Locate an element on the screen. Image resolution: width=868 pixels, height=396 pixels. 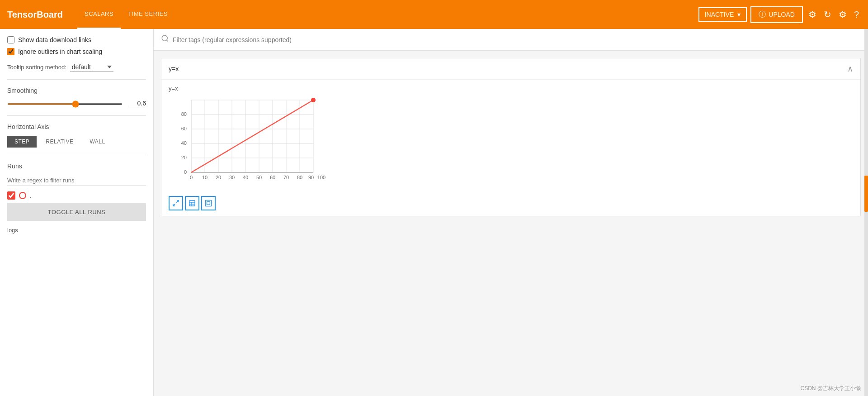
horizontal-axis-section: Horizontal Axis STEP RELATIVE WALL is located at coordinates (77, 135).